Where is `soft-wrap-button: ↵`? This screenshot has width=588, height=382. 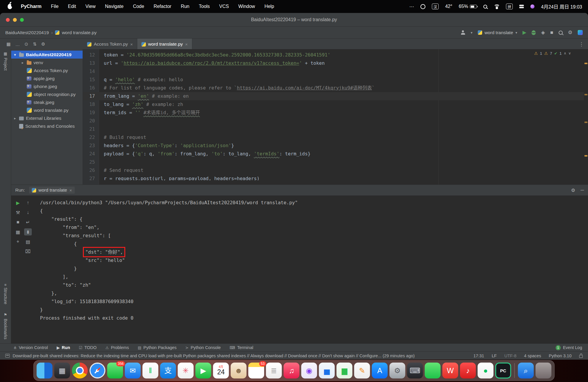 soft-wrap-button: ↵ is located at coordinates (28, 222).